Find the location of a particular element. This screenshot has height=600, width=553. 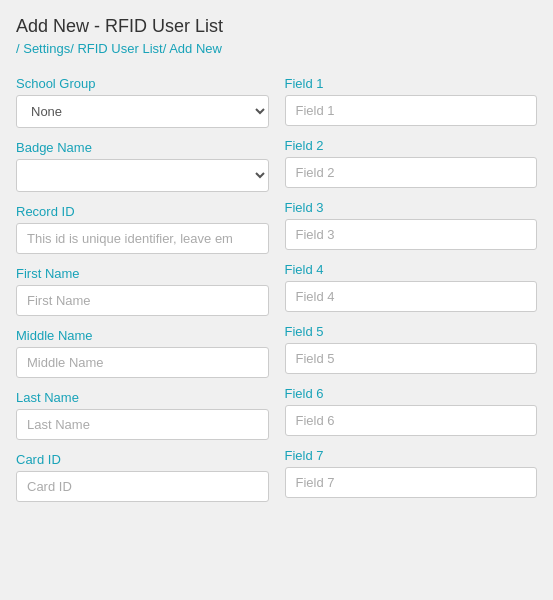

field1-input is located at coordinates (412, 110).